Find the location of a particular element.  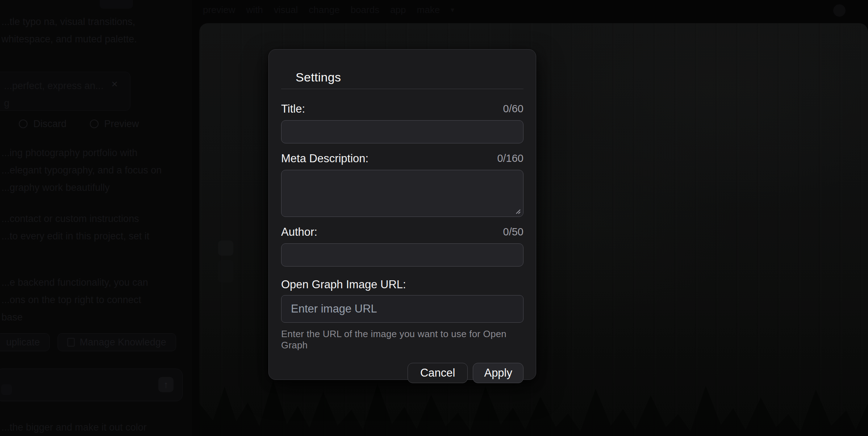

apply-button: Apply is located at coordinates (498, 373).